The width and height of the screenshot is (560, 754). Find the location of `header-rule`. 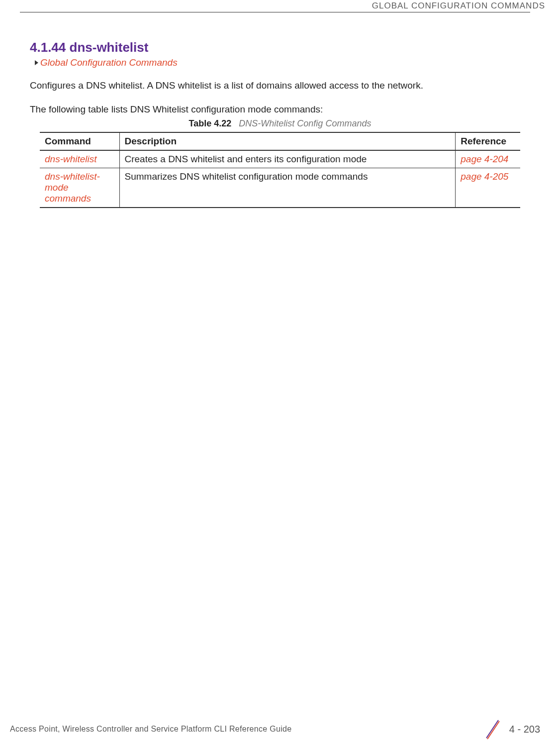

header-rule is located at coordinates (275, 12).